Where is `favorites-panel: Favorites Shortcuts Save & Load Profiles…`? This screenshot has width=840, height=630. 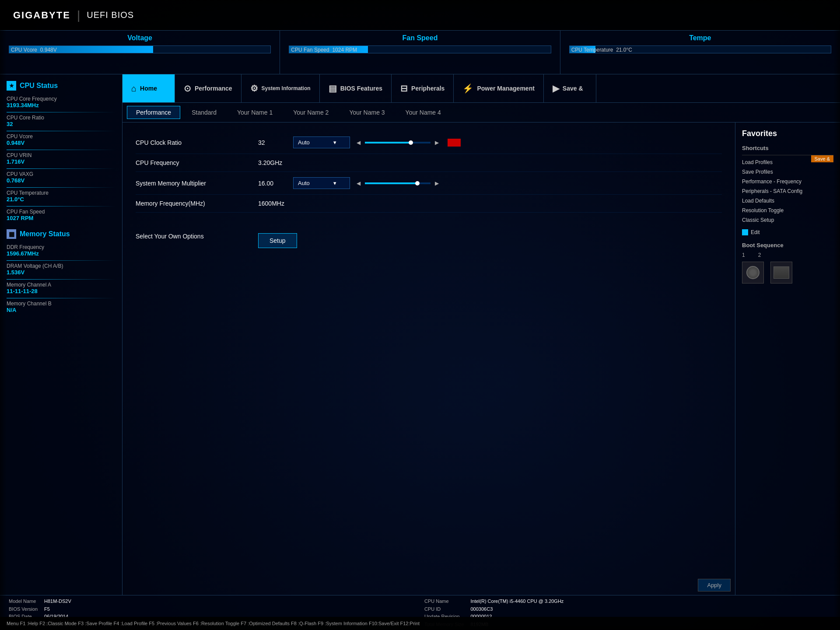 favorites-panel: Favorites Shortcuts Save & Load Profiles… is located at coordinates (788, 359).